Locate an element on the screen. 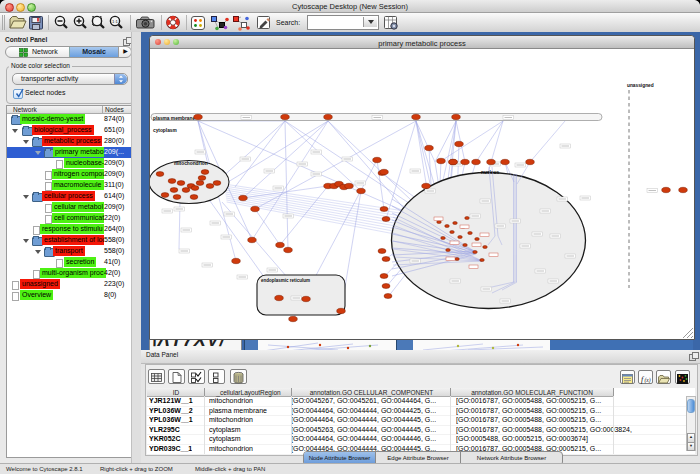  svg-text: endoplasmic reticulum is located at coordinates (286, 280).